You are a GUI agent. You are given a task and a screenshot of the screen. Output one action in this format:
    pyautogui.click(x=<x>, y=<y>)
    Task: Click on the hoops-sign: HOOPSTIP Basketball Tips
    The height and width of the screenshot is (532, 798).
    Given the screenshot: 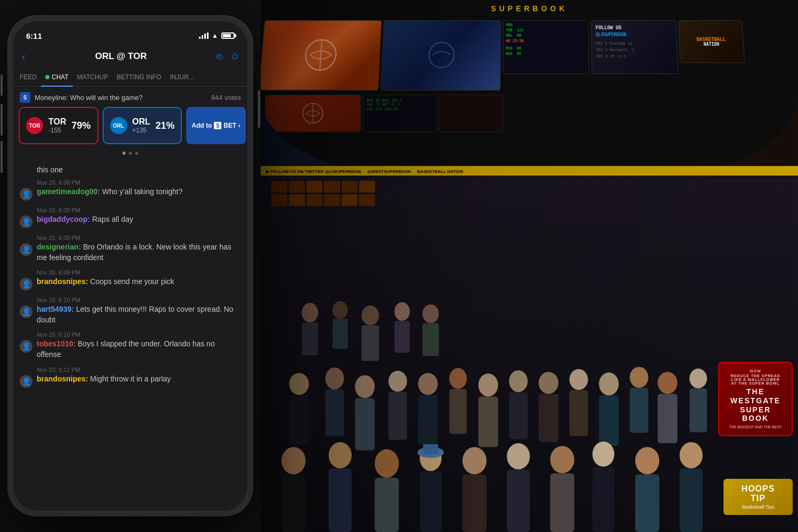 What is the action you would take?
    pyautogui.click(x=758, y=497)
    